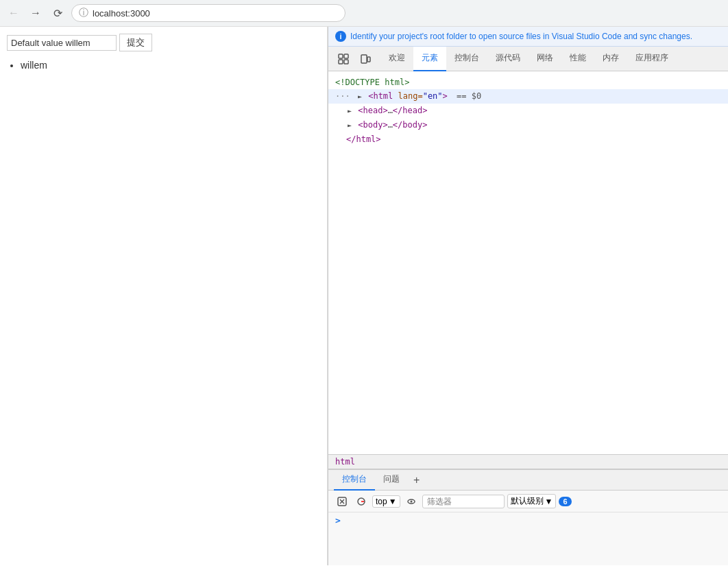 Image resolution: width=728 pixels, height=566 pixels. What do you see at coordinates (361, 502) in the screenshot?
I see `filter-button` at bounding box center [361, 502].